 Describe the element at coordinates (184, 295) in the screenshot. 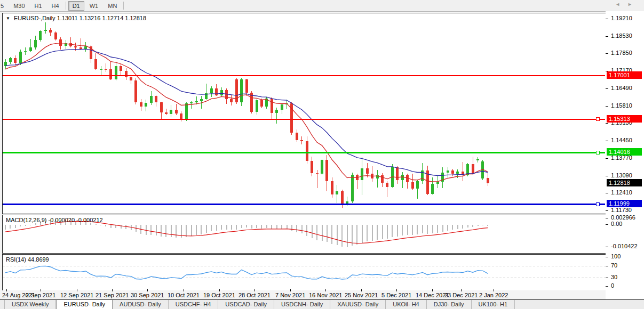

I see `date-label: 10 Oct 2021` at that location.